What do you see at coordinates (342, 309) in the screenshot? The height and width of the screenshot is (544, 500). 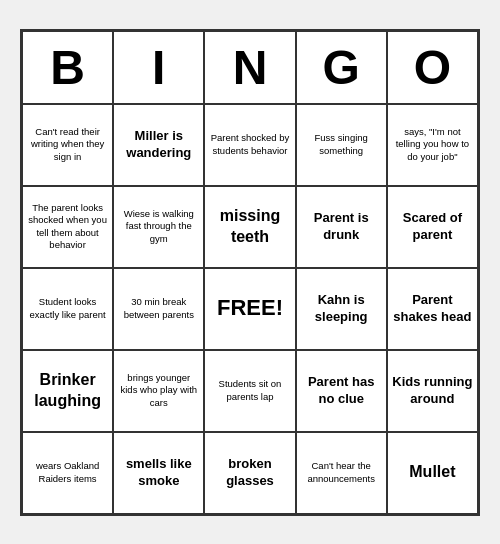 I see `bingo-cell-13: Kahn is sleeping` at bounding box center [342, 309].